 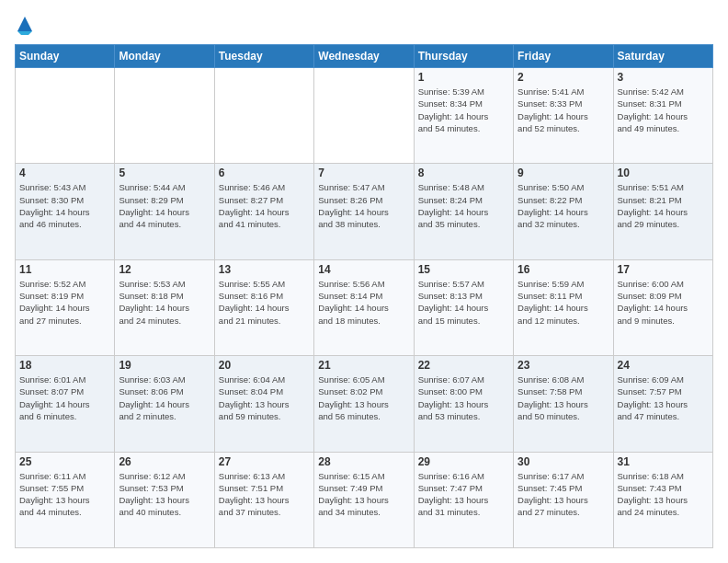 I want to click on day-number: 16, so click(x=563, y=270).